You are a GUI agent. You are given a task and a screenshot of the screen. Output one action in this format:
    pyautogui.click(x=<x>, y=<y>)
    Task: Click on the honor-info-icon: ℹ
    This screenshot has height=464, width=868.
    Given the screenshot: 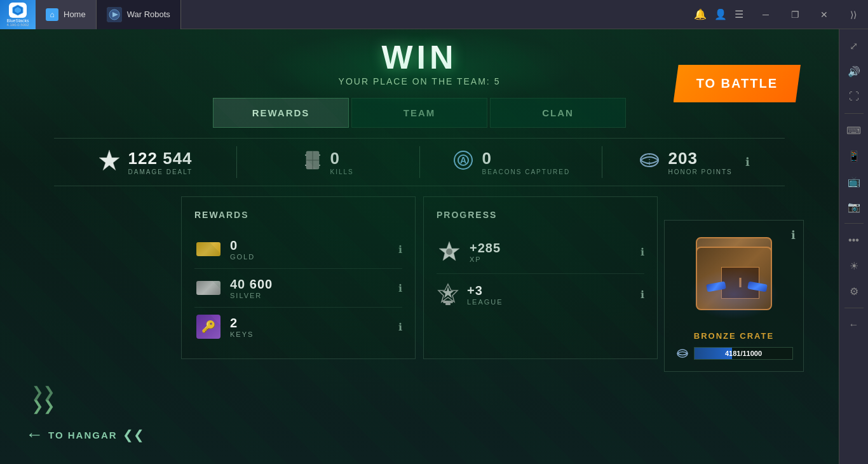 What is the action you would take?
    pyautogui.click(x=747, y=162)
    